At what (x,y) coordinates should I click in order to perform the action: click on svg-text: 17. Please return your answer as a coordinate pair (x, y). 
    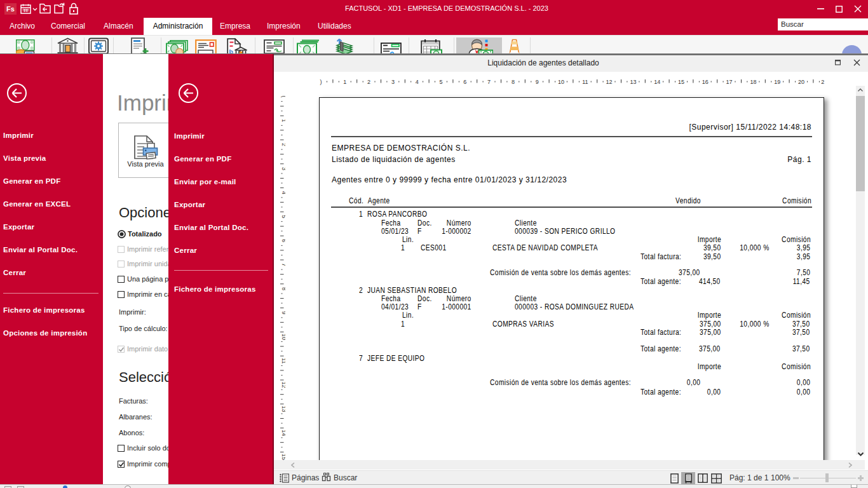
    Looking at the image, I should click on (729, 82).